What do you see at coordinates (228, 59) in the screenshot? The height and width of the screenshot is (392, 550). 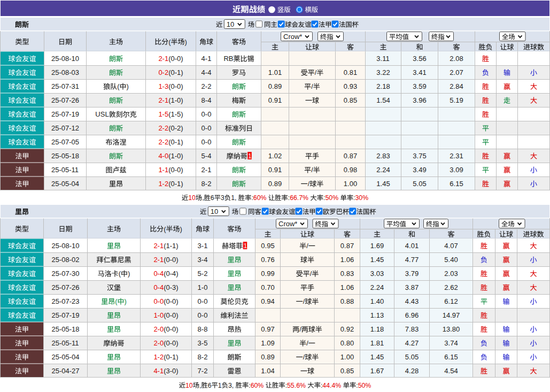 I see `svg-text: RB` at bounding box center [228, 59].